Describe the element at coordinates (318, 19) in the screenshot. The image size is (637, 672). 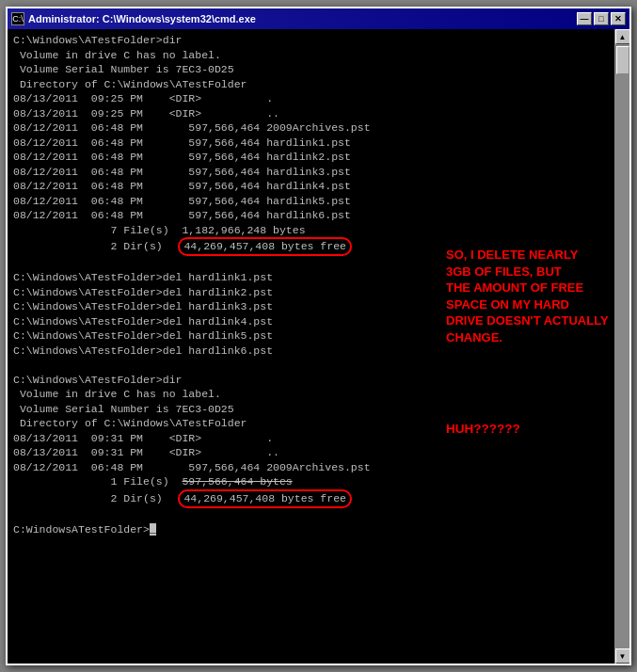
I see `title-bar: C:\ Administrator: C:\Windows\system32\c…` at that location.